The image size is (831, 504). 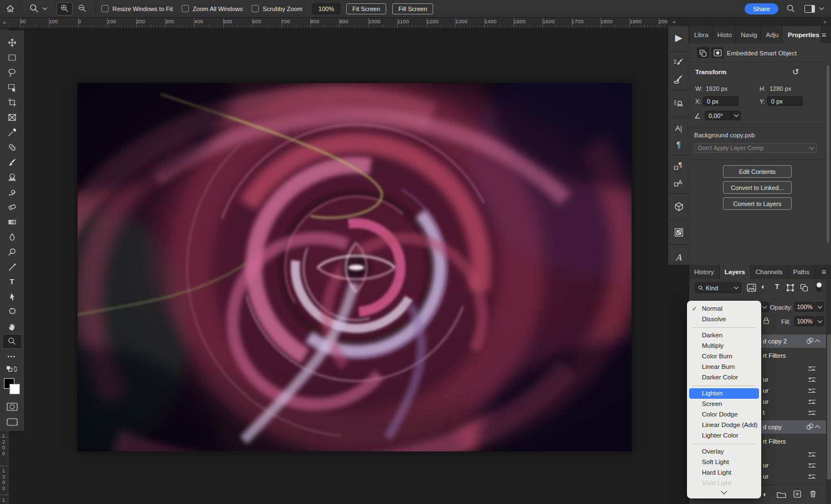 What do you see at coordinates (12, 58) in the screenshot?
I see `tool-marquee` at bounding box center [12, 58].